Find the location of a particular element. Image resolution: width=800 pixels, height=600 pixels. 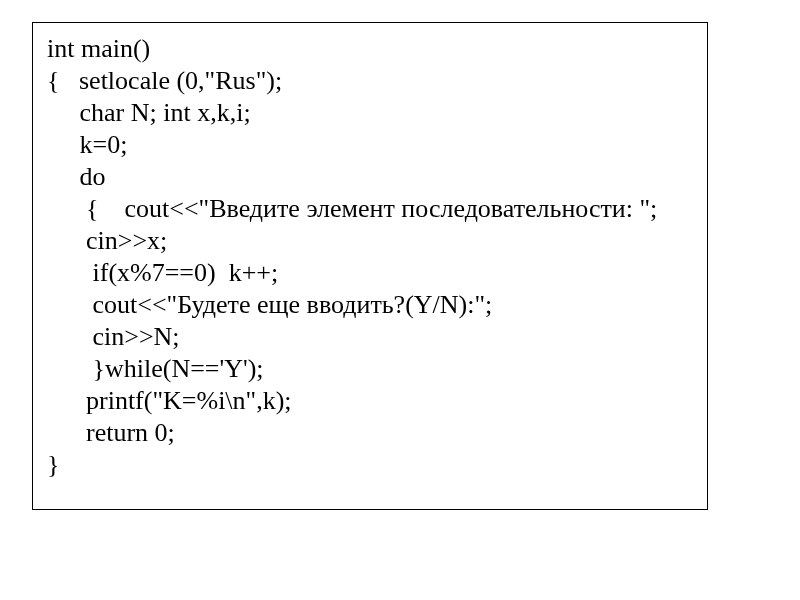

code-line: }while(N=='Y'); is located at coordinates (370, 369).